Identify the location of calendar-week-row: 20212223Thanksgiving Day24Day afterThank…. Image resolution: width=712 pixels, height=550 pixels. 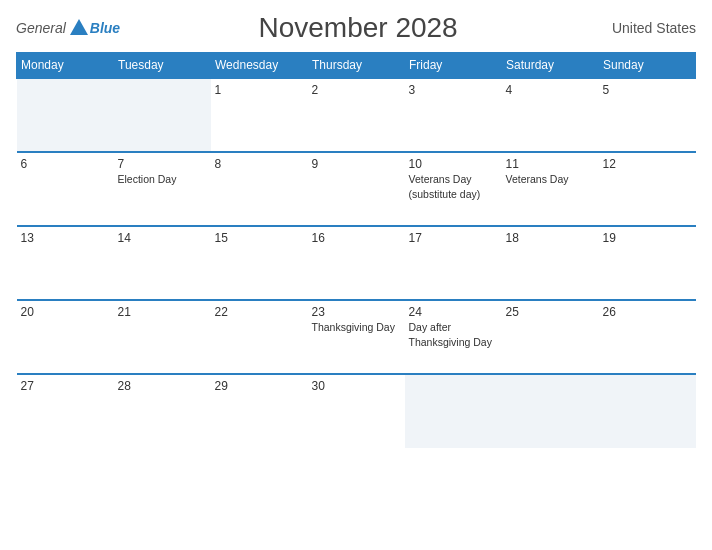
(356, 337).